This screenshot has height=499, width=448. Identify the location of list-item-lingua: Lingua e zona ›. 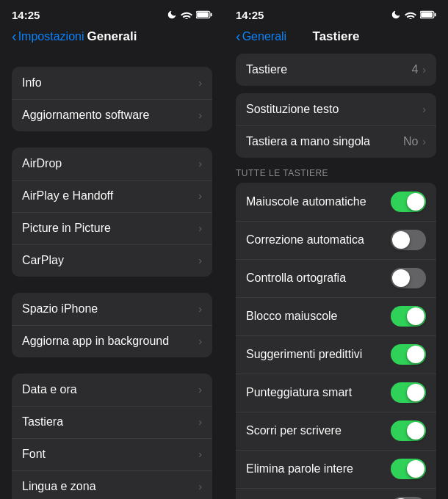
(112, 484).